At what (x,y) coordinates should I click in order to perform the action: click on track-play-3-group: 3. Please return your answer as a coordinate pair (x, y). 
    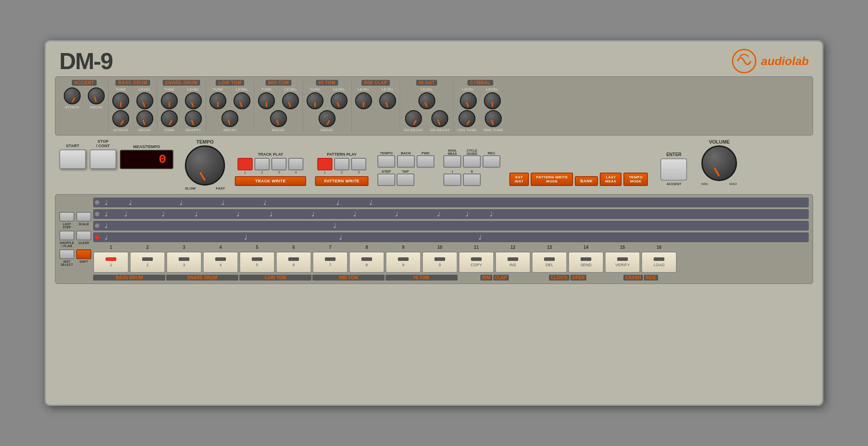
    Looking at the image, I should click on (279, 166).